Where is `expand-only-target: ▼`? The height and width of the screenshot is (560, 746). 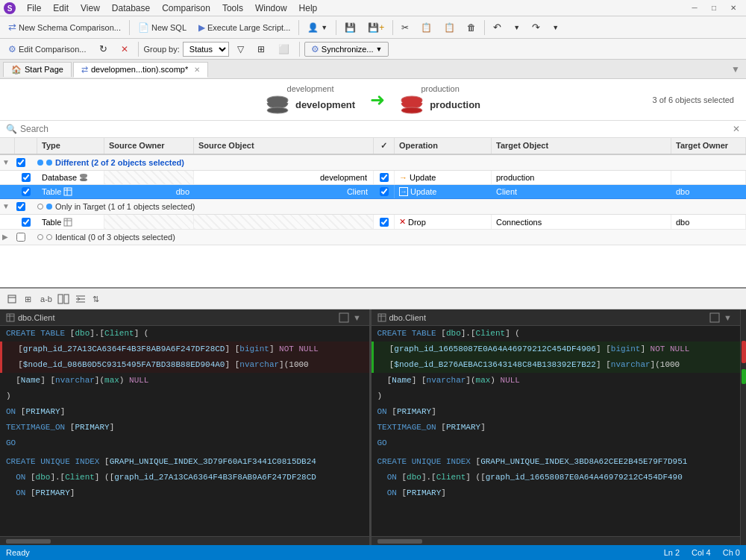
expand-only-target: ▼ is located at coordinates (7, 207).